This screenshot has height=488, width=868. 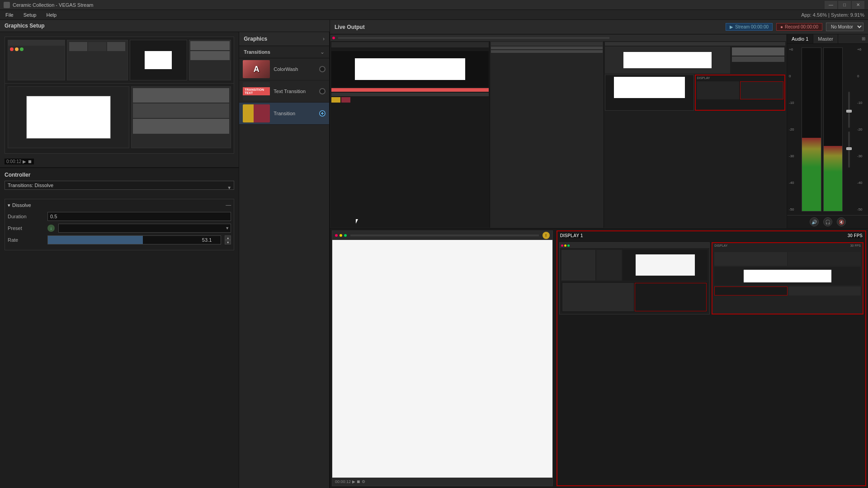 What do you see at coordinates (793, 156) in the screenshot?
I see `scale-minus30: -30` at bounding box center [793, 156].